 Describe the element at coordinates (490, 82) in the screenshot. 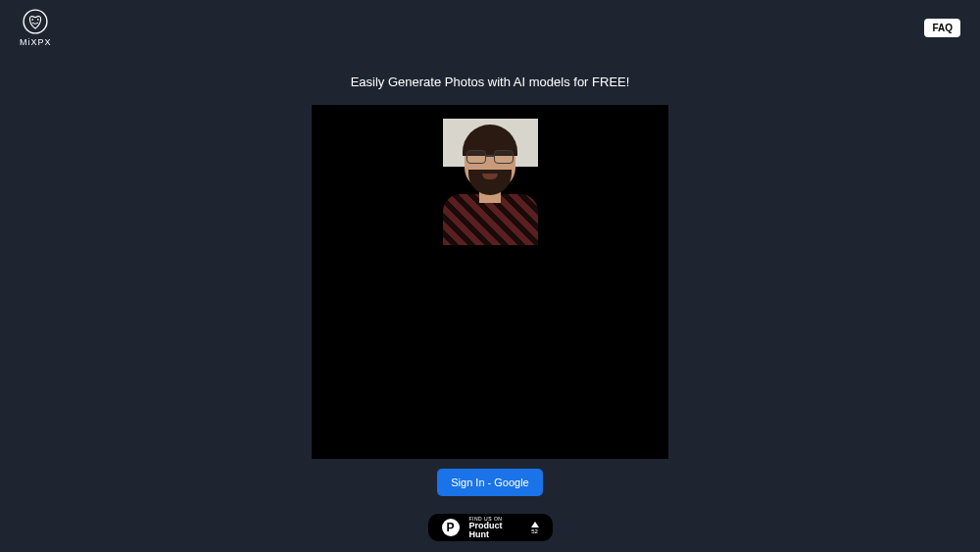

I see `tagline-text: Easily Generate Photos with AI models fo…` at that location.